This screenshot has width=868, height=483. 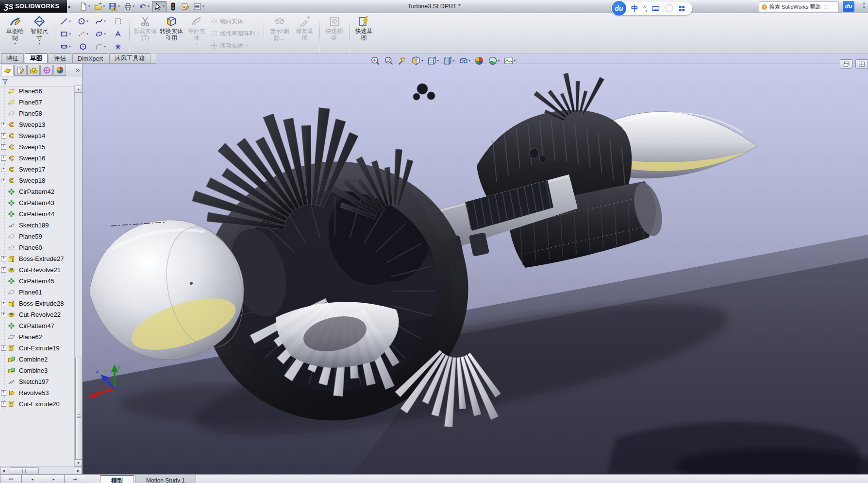 I want to click on statusbar-tab-Motion Study 1: Motion Study 1, so click(x=166, y=479).